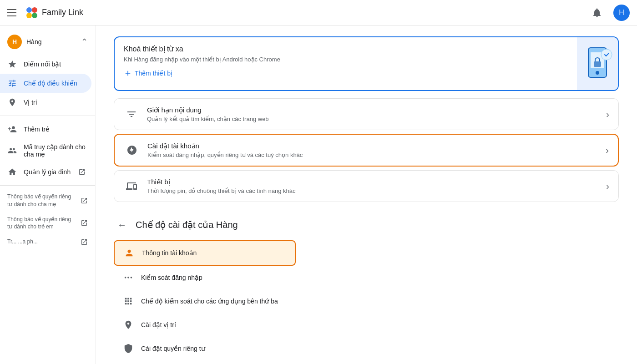 The height and width of the screenshot is (364, 637). What do you see at coordinates (205, 349) in the screenshot?
I see `submenu-item-cai-dat-quyen-rieng-tu: Cài đặt quyền riêng tư` at bounding box center [205, 349].